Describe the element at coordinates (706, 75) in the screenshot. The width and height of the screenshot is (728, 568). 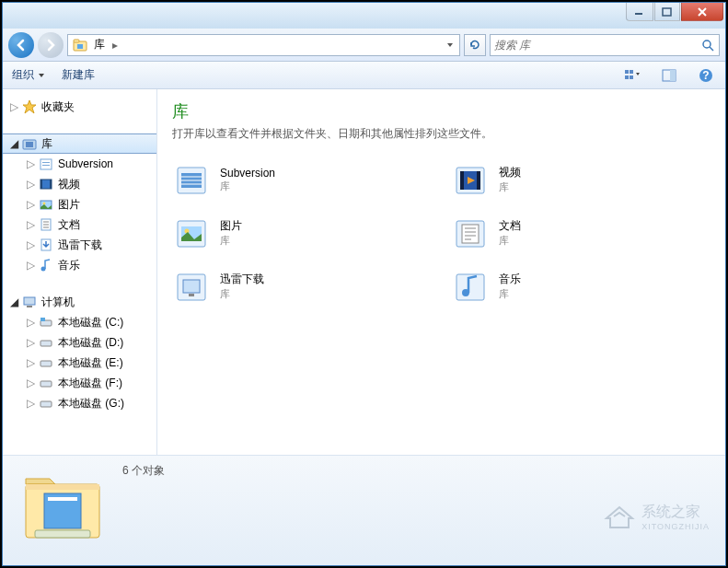
I see `help-button: ?` at that location.